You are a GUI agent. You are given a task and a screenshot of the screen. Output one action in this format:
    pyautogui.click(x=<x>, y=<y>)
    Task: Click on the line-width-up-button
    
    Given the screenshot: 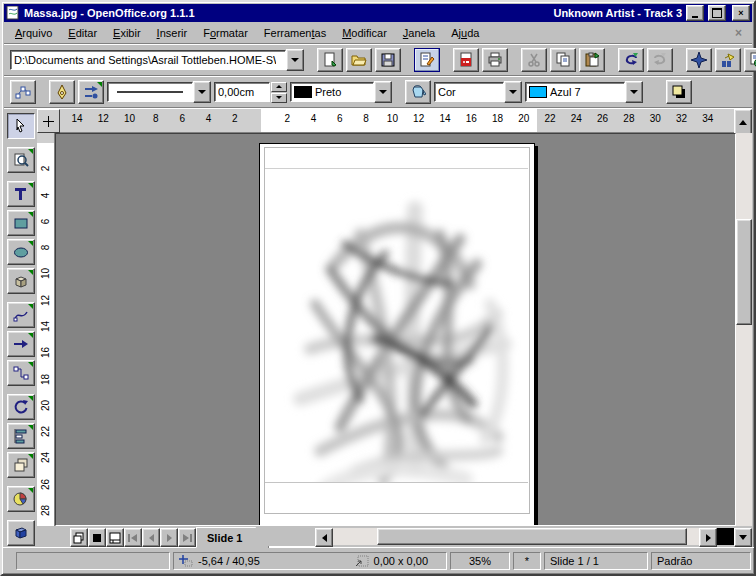 What is the action you would take?
    pyautogui.click(x=279, y=87)
    